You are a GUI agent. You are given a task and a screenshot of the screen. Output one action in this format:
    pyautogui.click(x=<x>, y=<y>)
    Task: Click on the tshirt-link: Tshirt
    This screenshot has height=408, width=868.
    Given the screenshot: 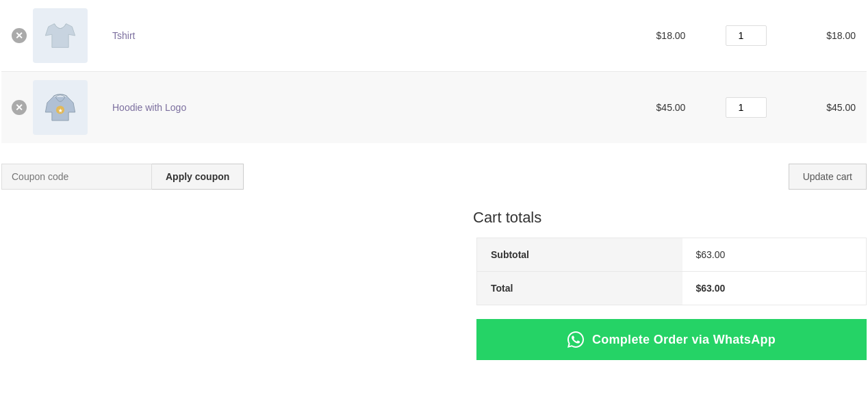 What is the action you would take?
    pyautogui.click(x=123, y=36)
    